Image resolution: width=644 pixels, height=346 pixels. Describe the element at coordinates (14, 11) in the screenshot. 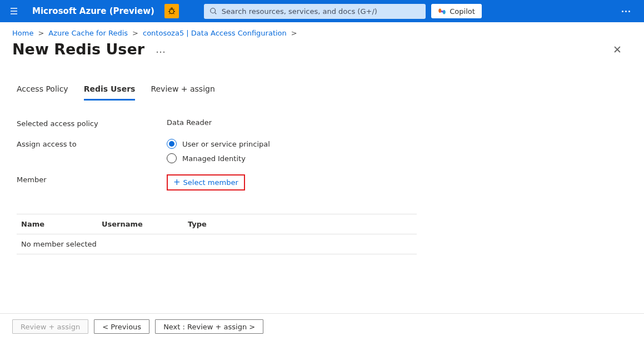

I see `hamburger-menu` at that location.